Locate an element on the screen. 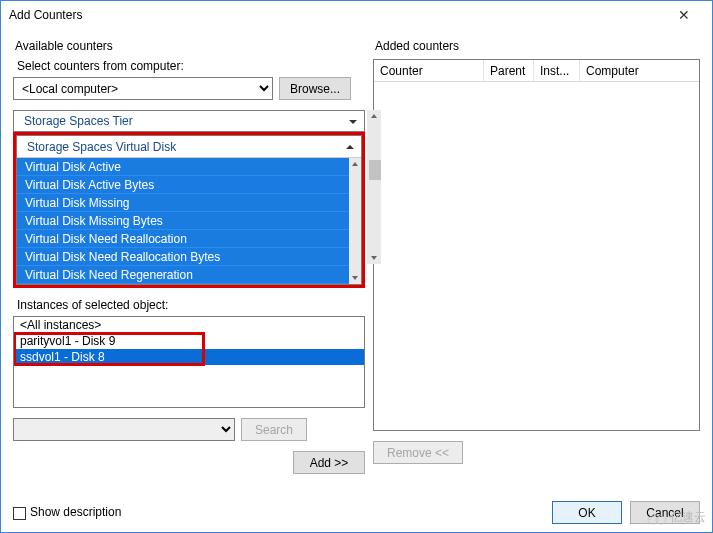 This screenshot has height=533, width=713. instance-item: parityvol1 - Disk 9 is located at coordinates (189, 341).